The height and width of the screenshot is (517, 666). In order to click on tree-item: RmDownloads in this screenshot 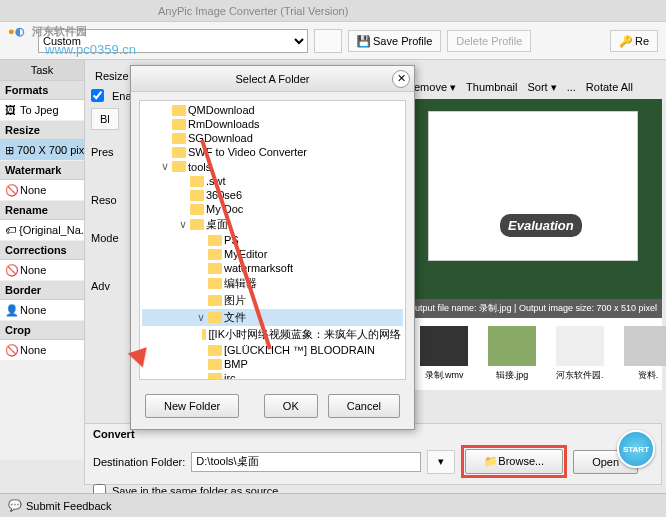, I will do `click(272, 124)`.